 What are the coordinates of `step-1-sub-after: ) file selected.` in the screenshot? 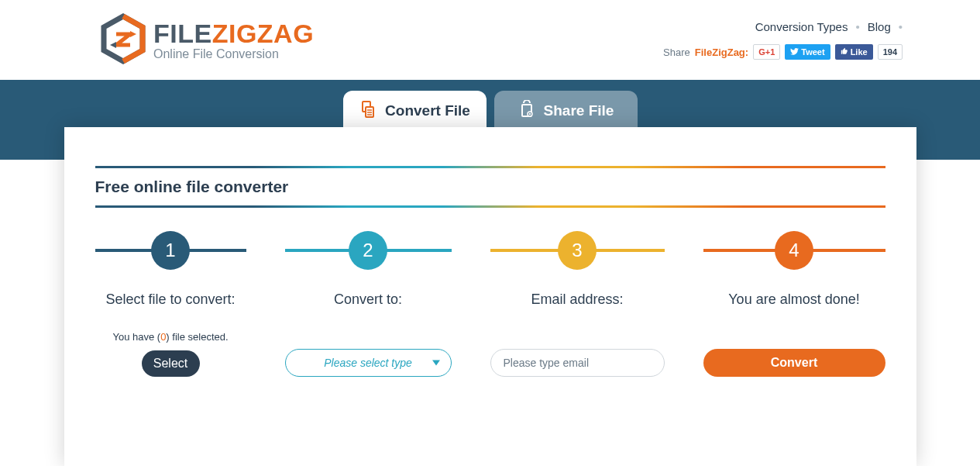 It's located at (197, 336).